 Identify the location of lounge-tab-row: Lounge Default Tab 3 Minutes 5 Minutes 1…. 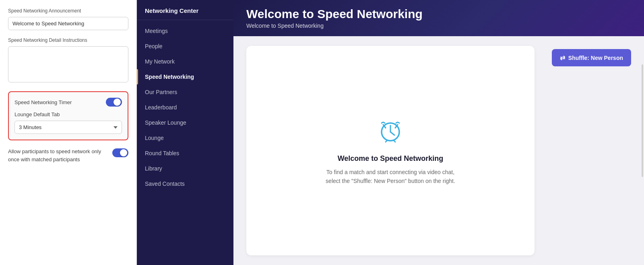
(68, 123).